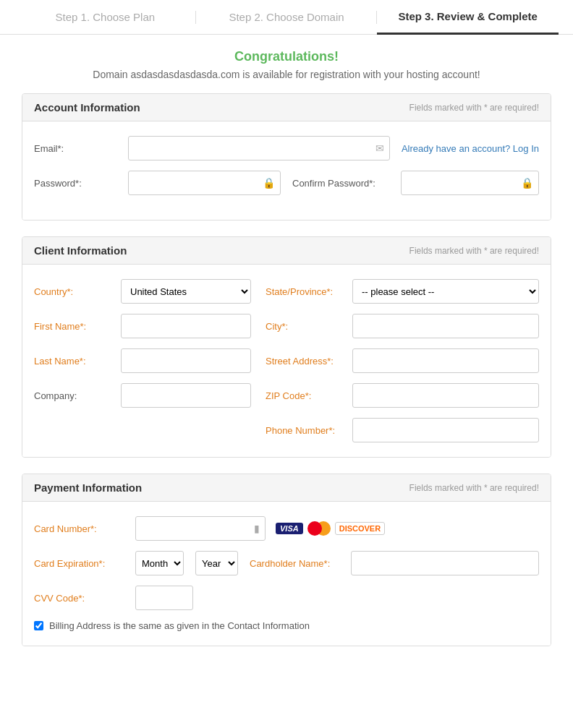 This screenshot has width=573, height=728. What do you see at coordinates (286, 148) in the screenshot?
I see `email-row: Email*: ✉ Already have an account? Log I…` at bounding box center [286, 148].